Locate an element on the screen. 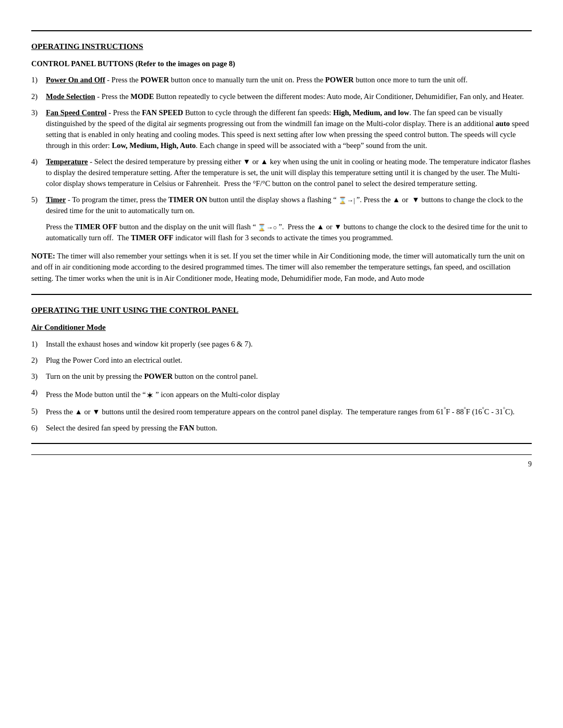  list-content: Install the exhaust hoses and window kit… is located at coordinates (289, 344).